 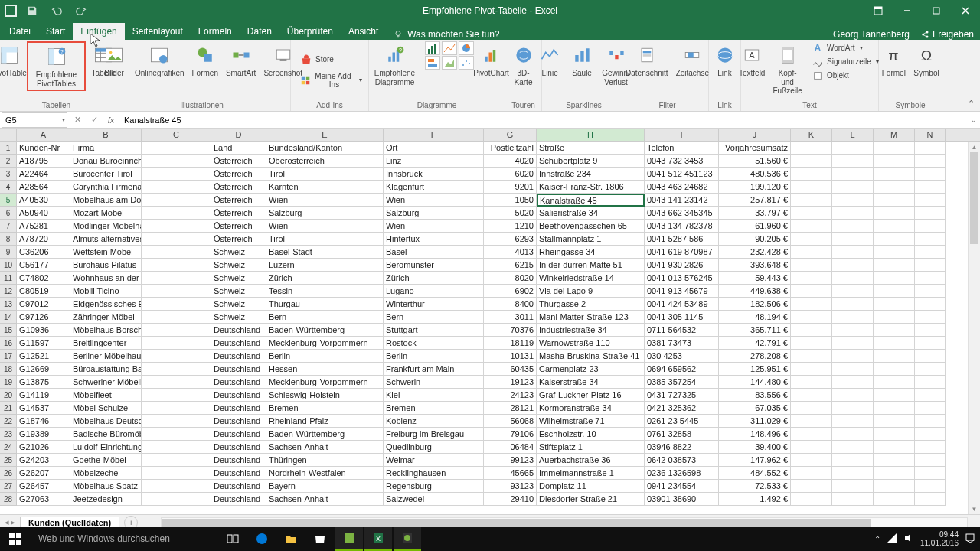 I want to click on data-cell: Carynthia Firmenausstattung, so click(x=106, y=187).